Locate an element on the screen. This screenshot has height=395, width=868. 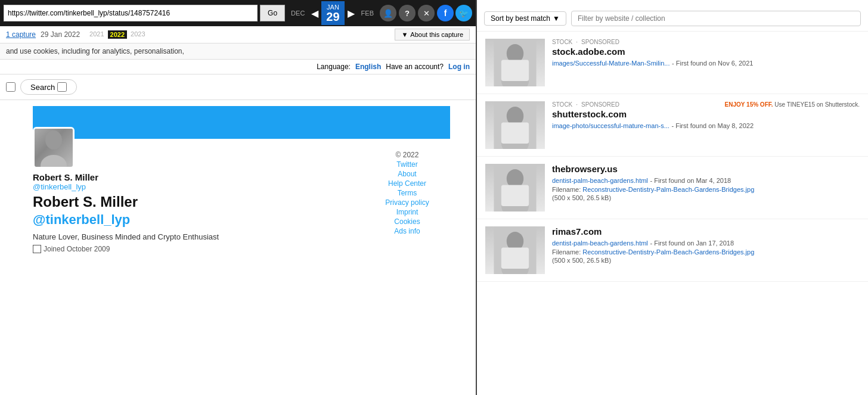
footer-imprint-link: Imprint is located at coordinates (407, 212).